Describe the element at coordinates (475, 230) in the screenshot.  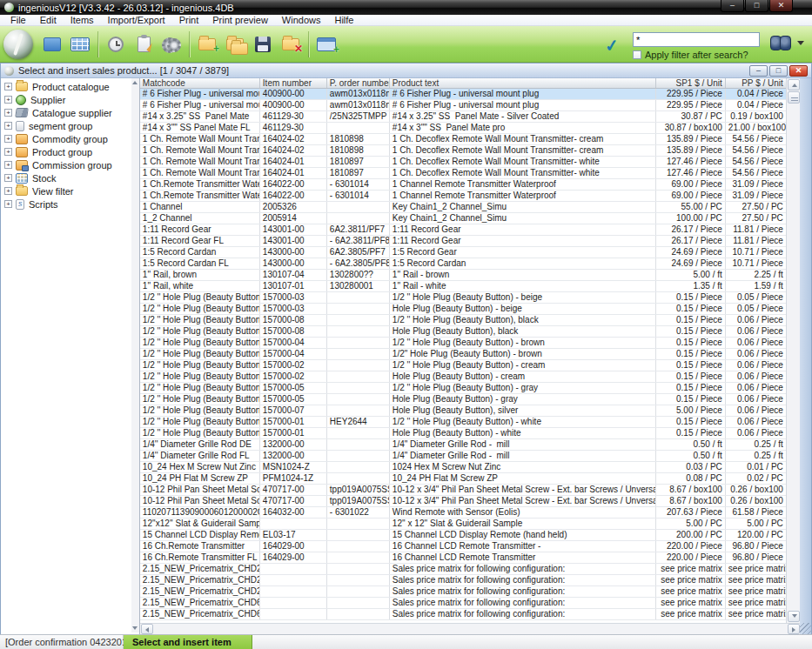
I see `table-row: 1:11 Record Gear143001-006A2.3811/PF71:1…` at that location.